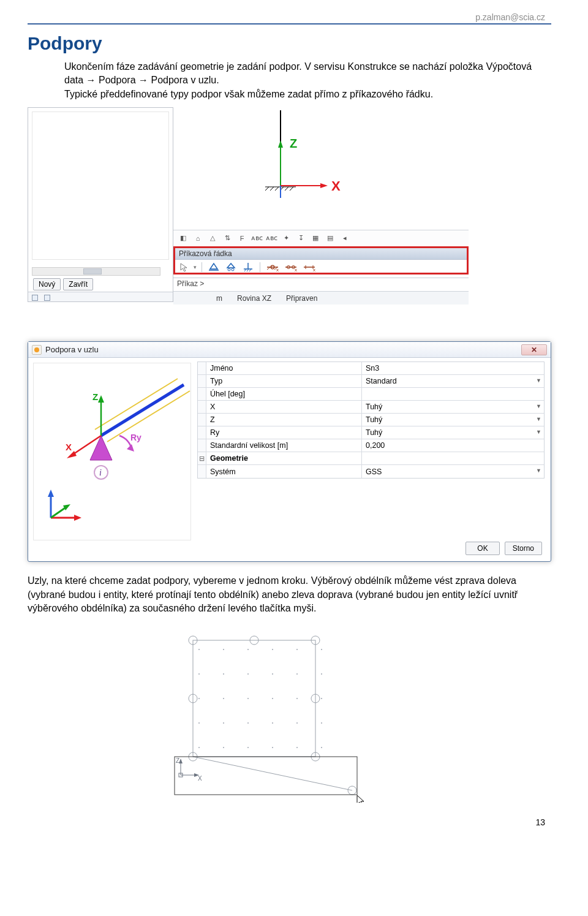  Describe the element at coordinates (248, 267) in the screenshot. I see `fixed-support-icon` at that location.